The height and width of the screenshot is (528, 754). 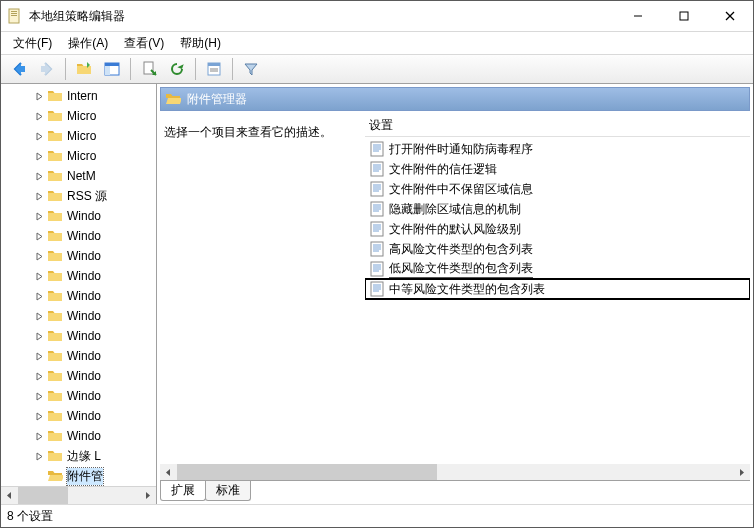 I want to click on list-item: 文件附件中不保留区域信息, so click(x=558, y=189).